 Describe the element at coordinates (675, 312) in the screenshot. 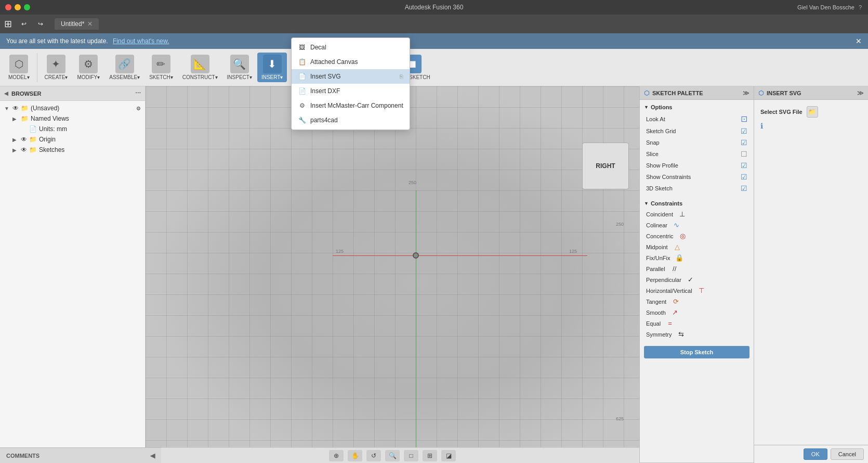

I see `smooth-icon: ↗` at that location.